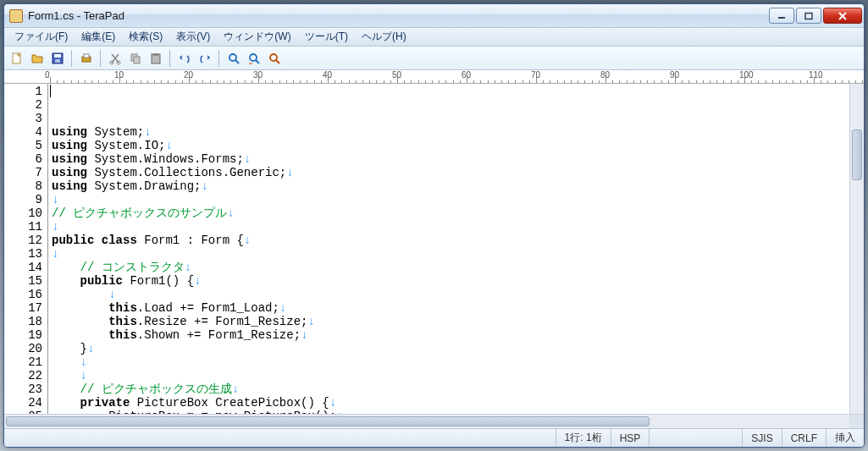 This screenshot has height=451, width=868. Describe the element at coordinates (205, 58) in the screenshot. I see `redo-button` at that location.